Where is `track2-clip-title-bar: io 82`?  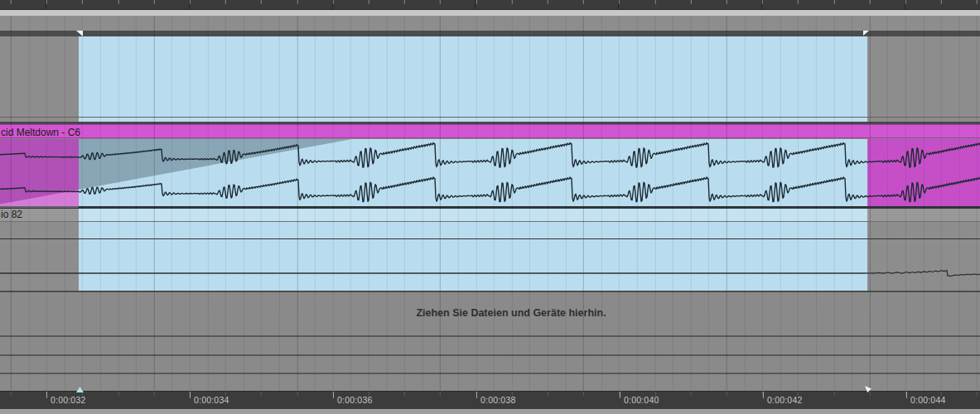 track2-clip-title-bar: io 82 is located at coordinates (490, 215).